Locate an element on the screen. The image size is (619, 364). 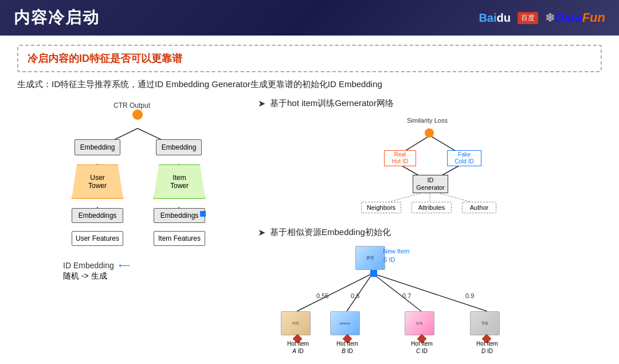
author-box: Author is located at coordinates (479, 208).